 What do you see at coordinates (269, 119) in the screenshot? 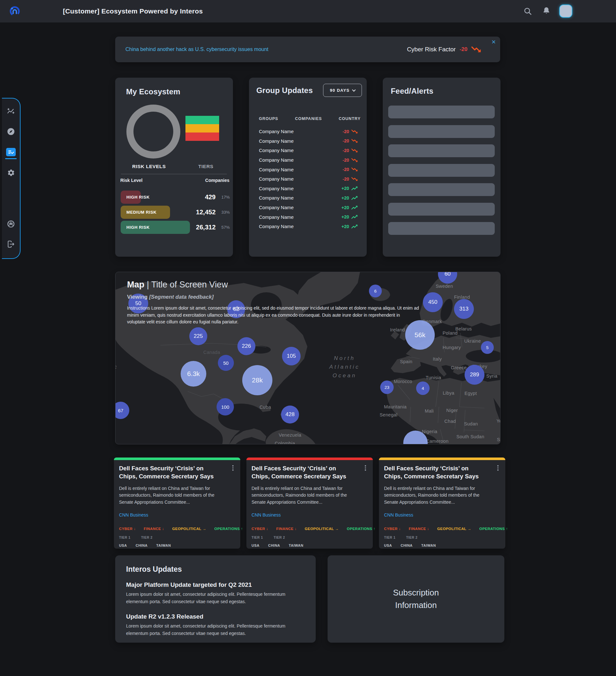
I see `tab-groups: GROUPS` at bounding box center [269, 119].